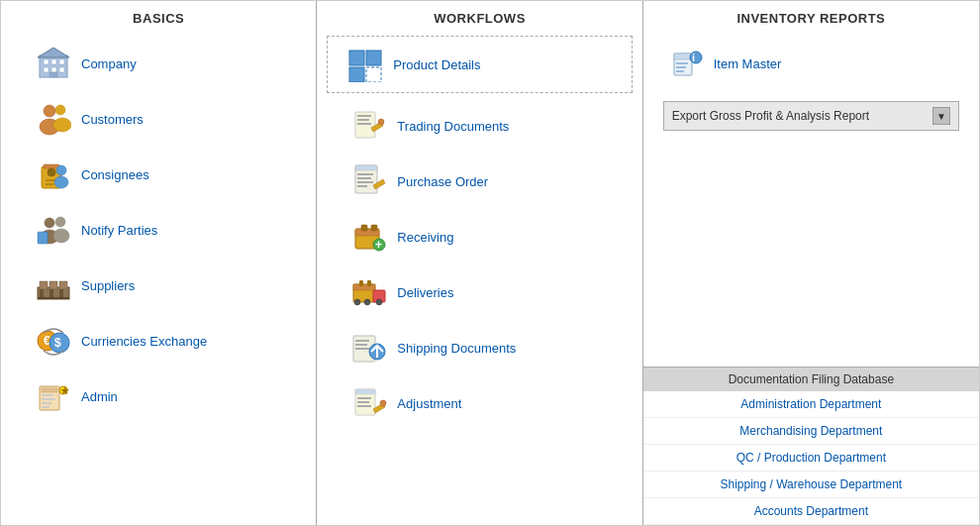  What do you see at coordinates (158, 174) in the screenshot?
I see `menu-item-consignees: Consignees` at bounding box center [158, 174].